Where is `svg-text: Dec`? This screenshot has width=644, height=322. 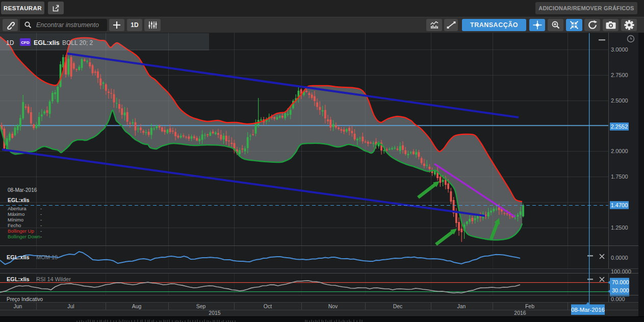
svg-text: Dec is located at coordinates (398, 306).